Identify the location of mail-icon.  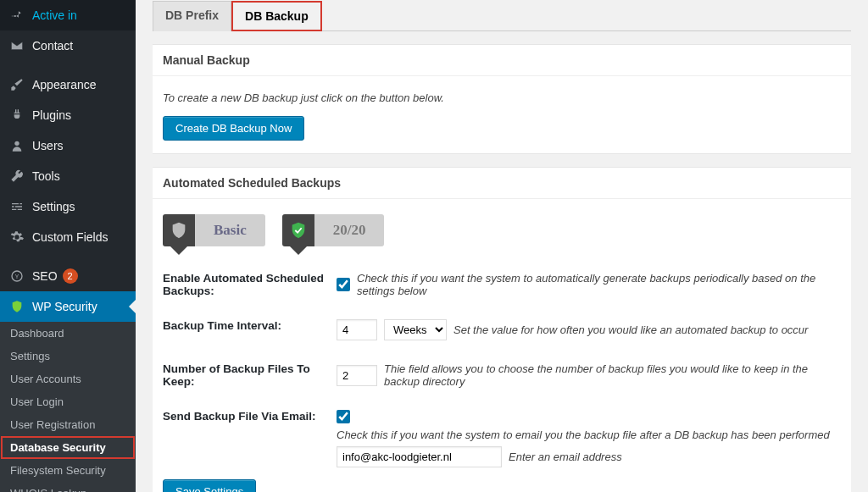
(17, 46).